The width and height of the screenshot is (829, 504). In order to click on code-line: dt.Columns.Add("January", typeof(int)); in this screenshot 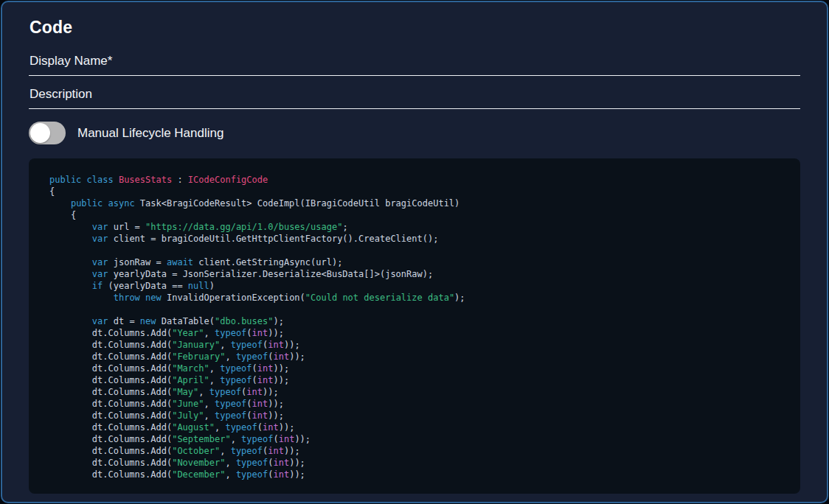, I will do `click(416, 345)`.